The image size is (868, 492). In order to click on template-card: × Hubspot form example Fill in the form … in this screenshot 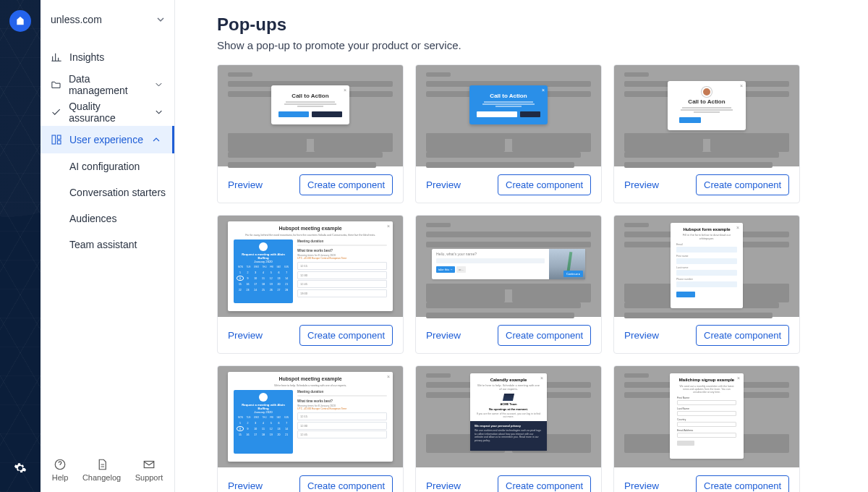, I will do `click(707, 284)`.